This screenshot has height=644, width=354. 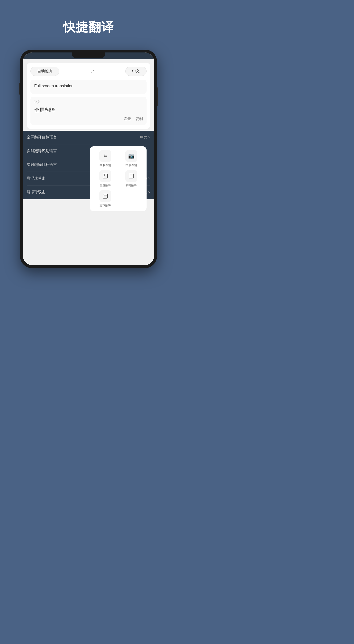 I want to click on output-text: 全屏翻译, so click(x=88, y=110).